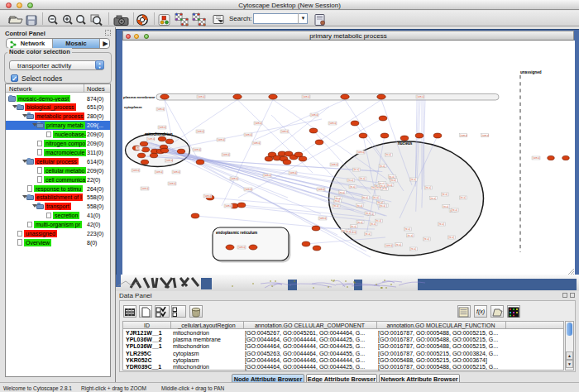  Describe the element at coordinates (531, 73) in the screenshot. I see `svg-text: unassigned` at that location.